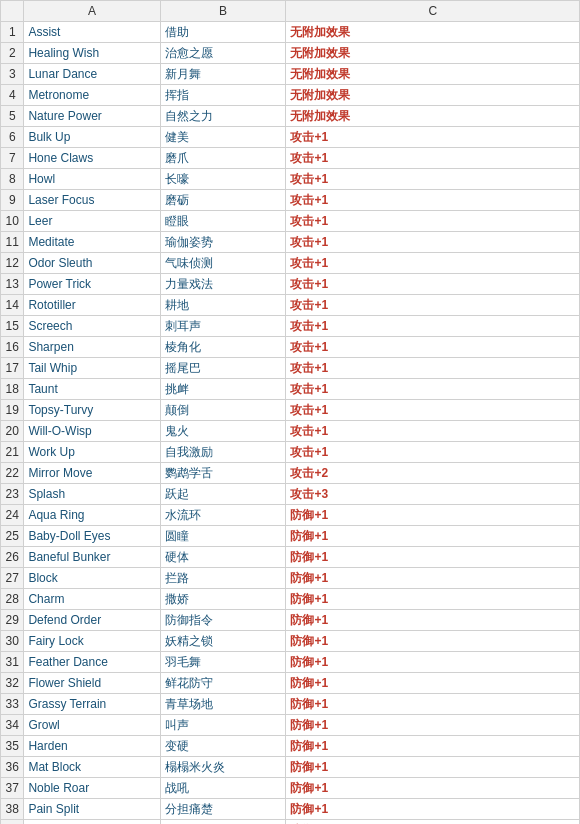  Describe the element at coordinates (290, 494) in the screenshot. I see `table-row: 23Splash跃起攻击+3` at that location.